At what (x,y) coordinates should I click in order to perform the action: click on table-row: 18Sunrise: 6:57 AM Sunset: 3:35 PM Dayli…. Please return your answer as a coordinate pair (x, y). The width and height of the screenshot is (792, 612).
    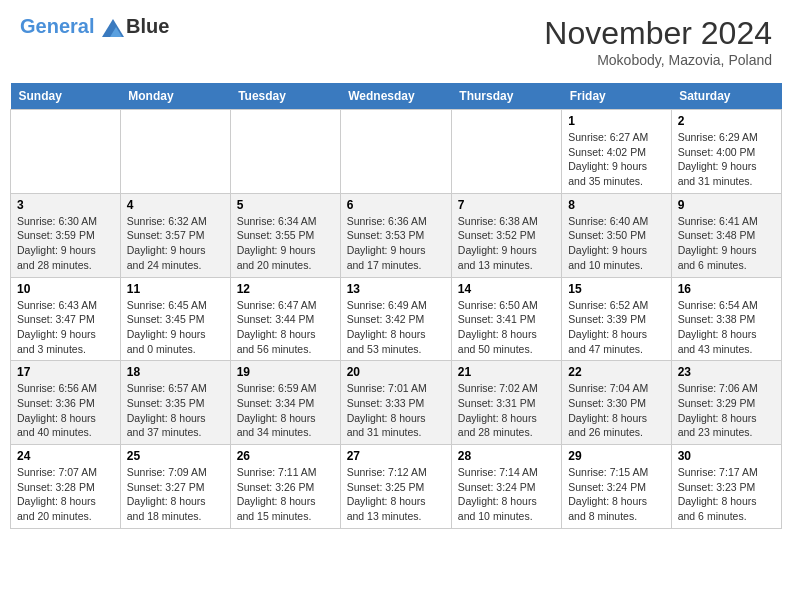
    Looking at the image, I should click on (175, 403).